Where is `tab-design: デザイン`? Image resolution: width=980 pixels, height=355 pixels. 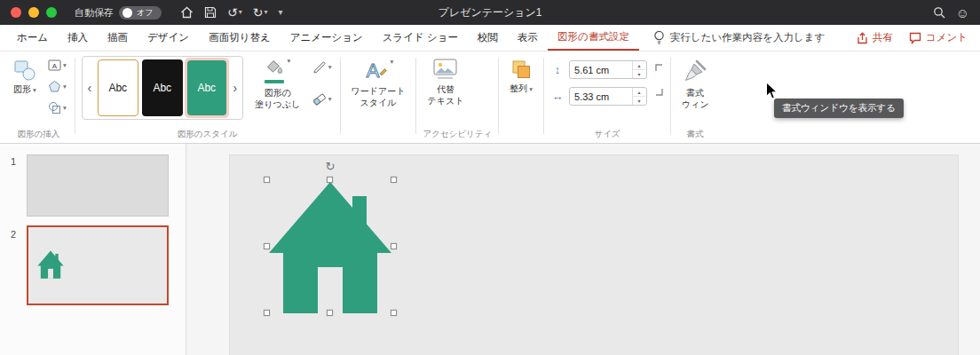 tab-design: デザイン is located at coordinates (169, 37).